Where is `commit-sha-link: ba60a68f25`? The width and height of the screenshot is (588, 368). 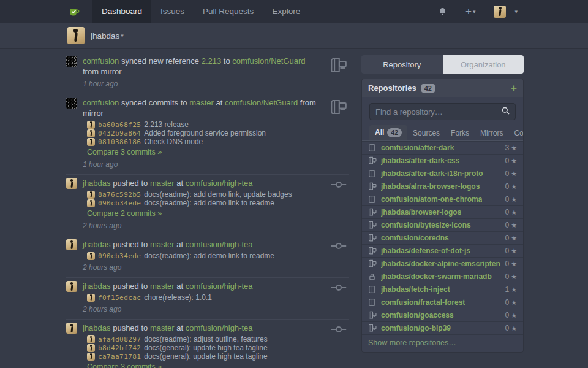
commit-sha-link: ba60a68f25 is located at coordinates (119, 125).